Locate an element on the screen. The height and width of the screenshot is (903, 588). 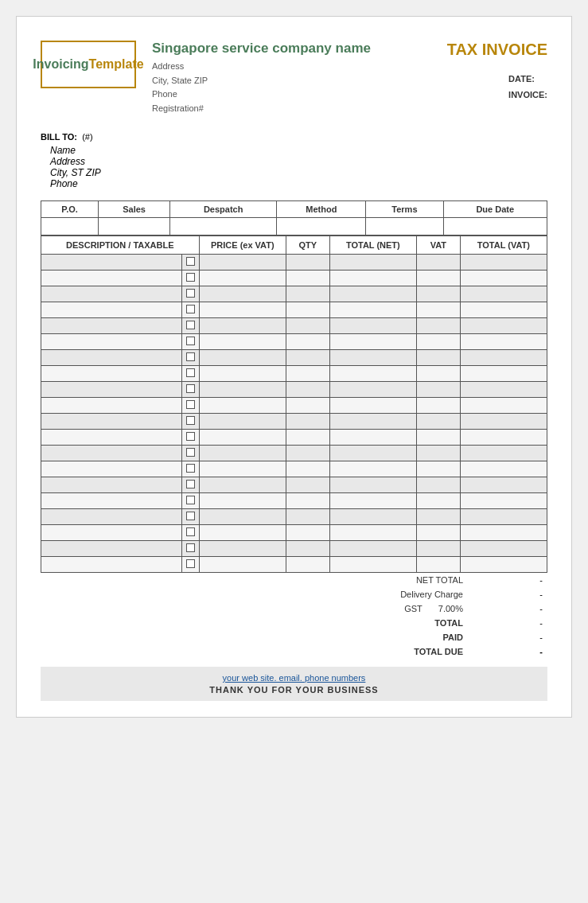
invoice-header: InvoicingTemplate Singapore service comp… is located at coordinates (294, 78).